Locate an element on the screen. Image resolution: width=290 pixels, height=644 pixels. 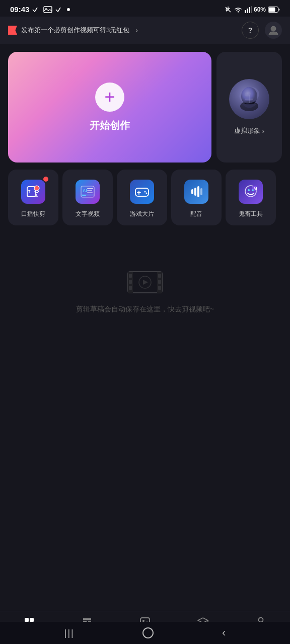
game-icon is located at coordinates (142, 192).